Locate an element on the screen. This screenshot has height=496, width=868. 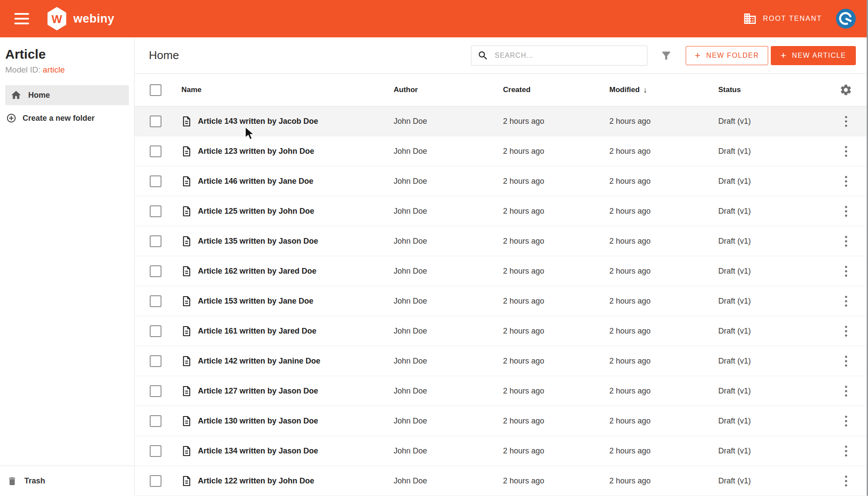
row-name: Article 122 written by John Doe is located at coordinates (256, 481).